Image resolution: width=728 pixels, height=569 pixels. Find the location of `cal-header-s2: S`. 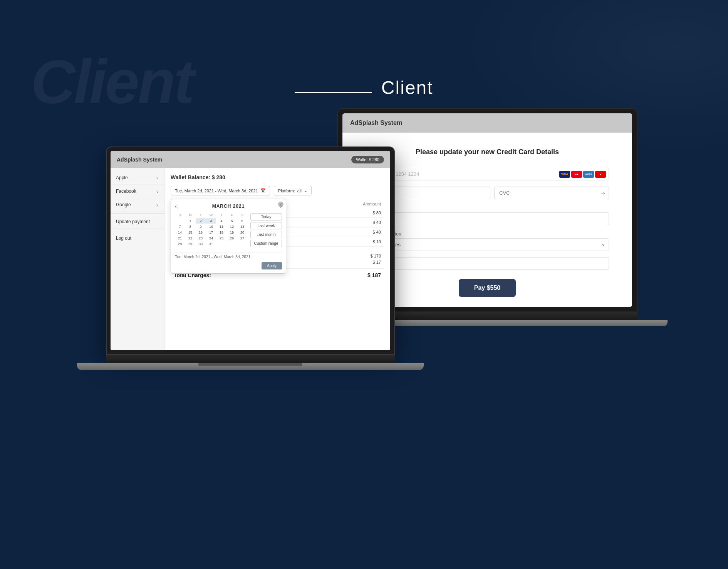

cal-header-s2: S is located at coordinates (242, 215).